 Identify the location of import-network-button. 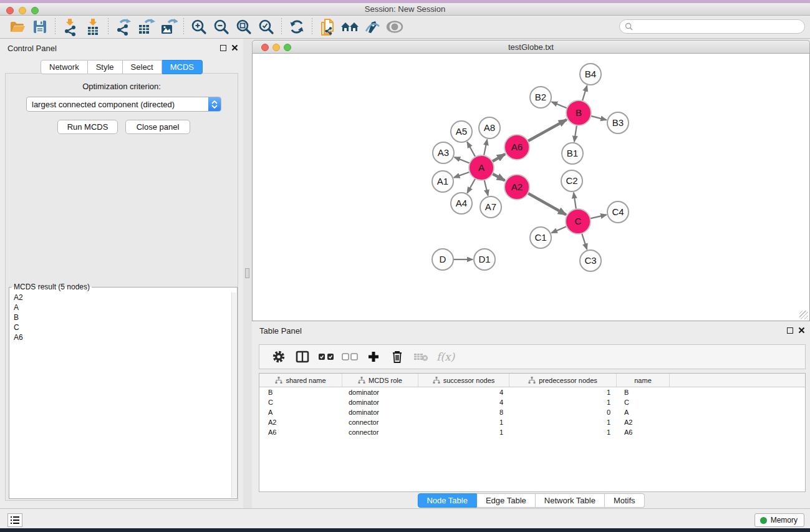
(70, 27).